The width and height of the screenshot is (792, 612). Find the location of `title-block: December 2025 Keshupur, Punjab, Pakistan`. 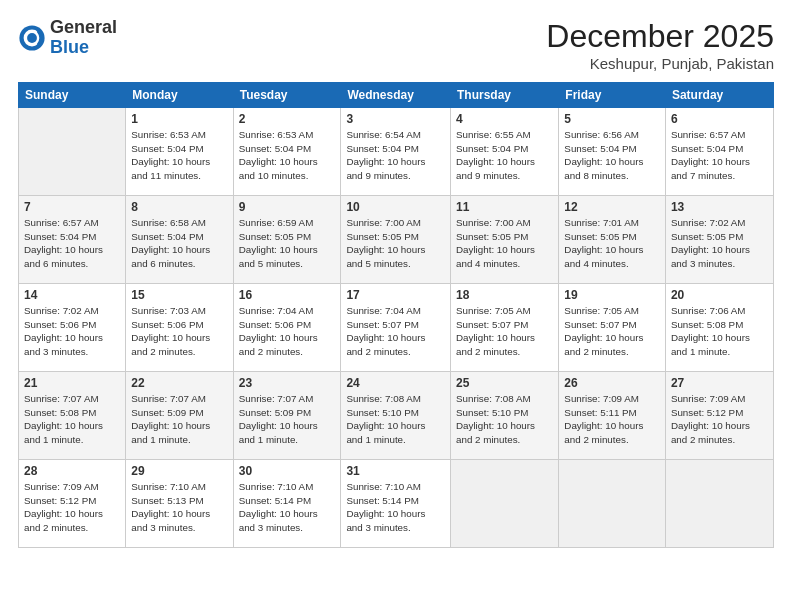

title-block: December 2025 Keshupur, Punjab, Pakistan is located at coordinates (660, 45).